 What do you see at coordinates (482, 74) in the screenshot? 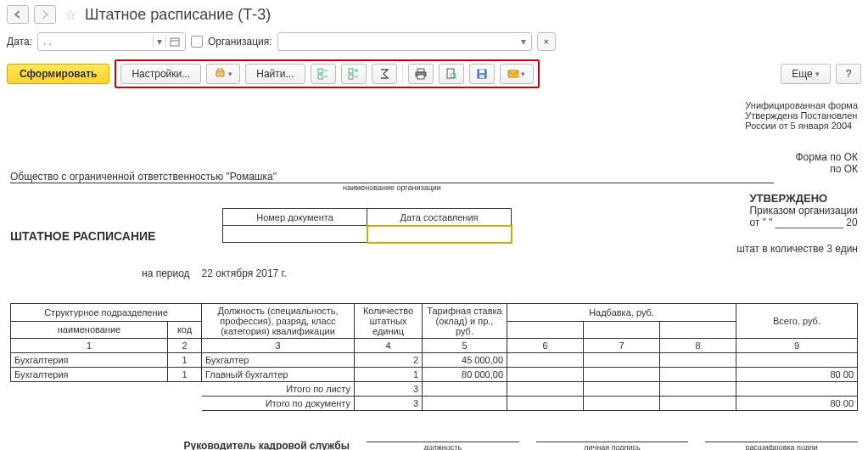
I see `save-button` at bounding box center [482, 74].